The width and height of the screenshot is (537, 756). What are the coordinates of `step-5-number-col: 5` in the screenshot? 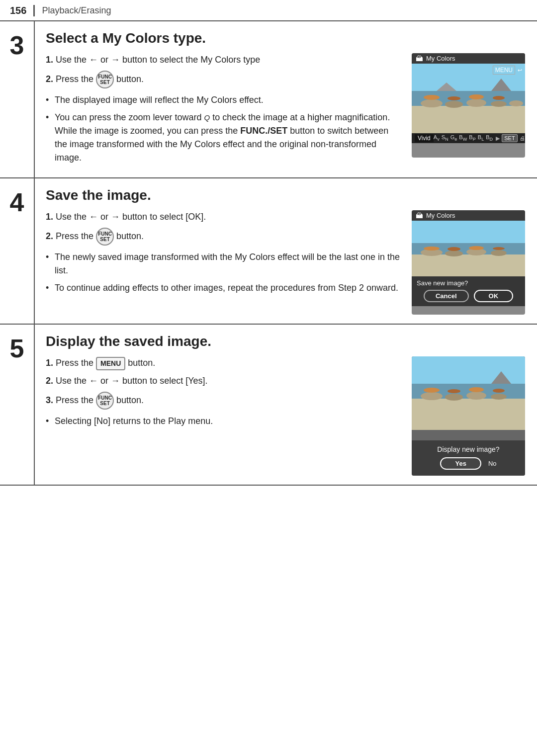 It's located at (17, 405).